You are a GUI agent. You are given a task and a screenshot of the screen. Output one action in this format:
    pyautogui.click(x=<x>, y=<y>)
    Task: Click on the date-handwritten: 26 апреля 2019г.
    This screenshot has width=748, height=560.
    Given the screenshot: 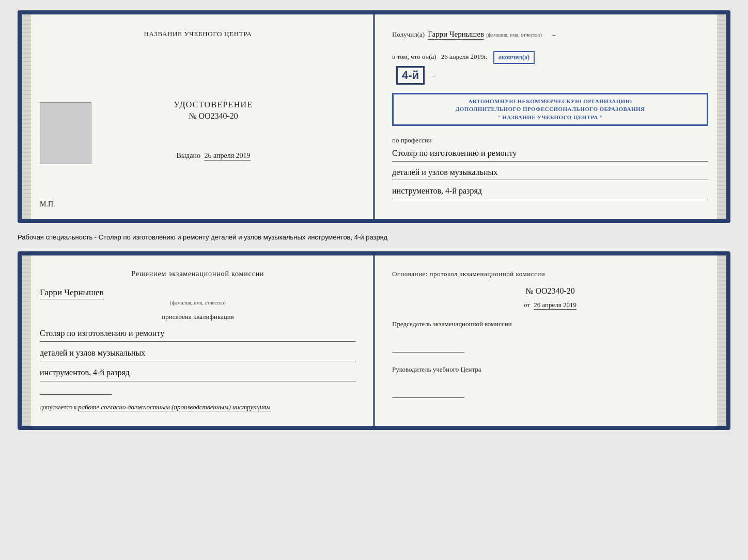 What is the action you would take?
    pyautogui.click(x=464, y=57)
    